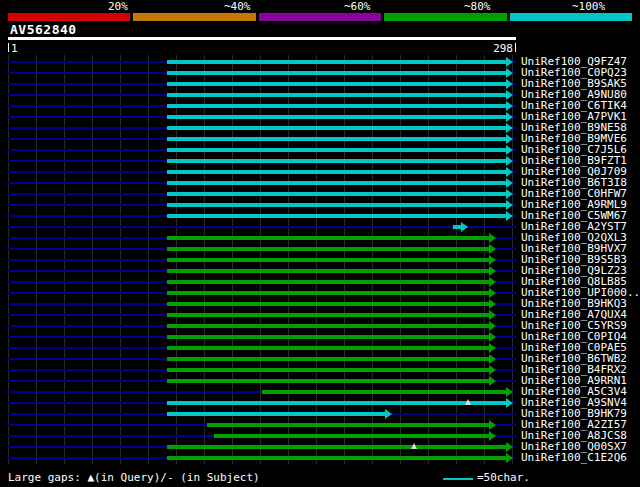 This screenshot has width=640, height=487. What do you see at coordinates (320, 458) in the screenshot?
I see `hit-row: UniRef100_C1E2Q6` at bounding box center [320, 458].